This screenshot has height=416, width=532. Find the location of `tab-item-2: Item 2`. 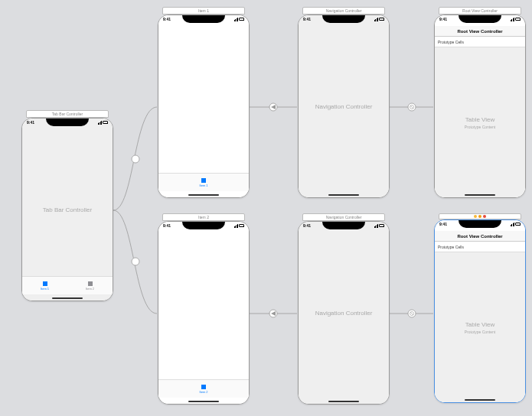

tab-item-2: Item 2 is located at coordinates (90, 286).